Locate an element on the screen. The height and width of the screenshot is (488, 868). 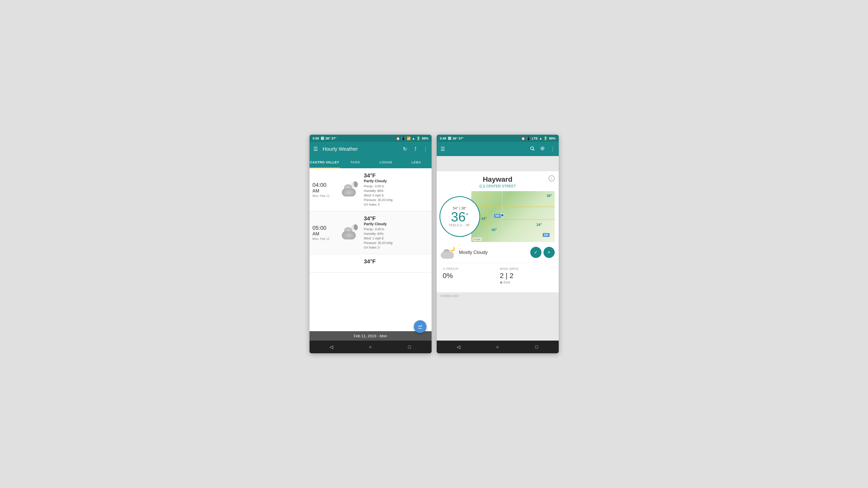
map-temp-42: 42° is located at coordinates (484, 219).